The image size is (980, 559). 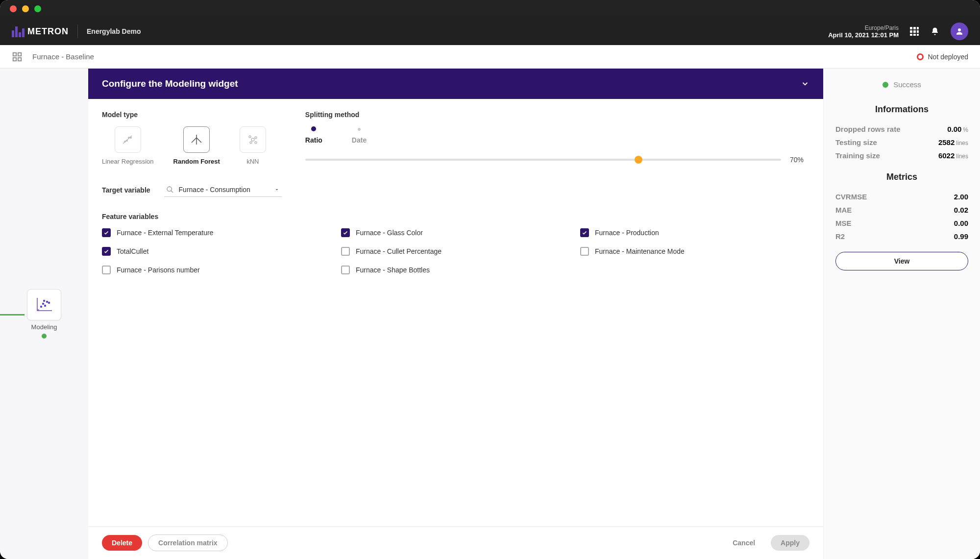 I want to click on feature-checkbox-item: Furnace - Production, so click(x=695, y=233).